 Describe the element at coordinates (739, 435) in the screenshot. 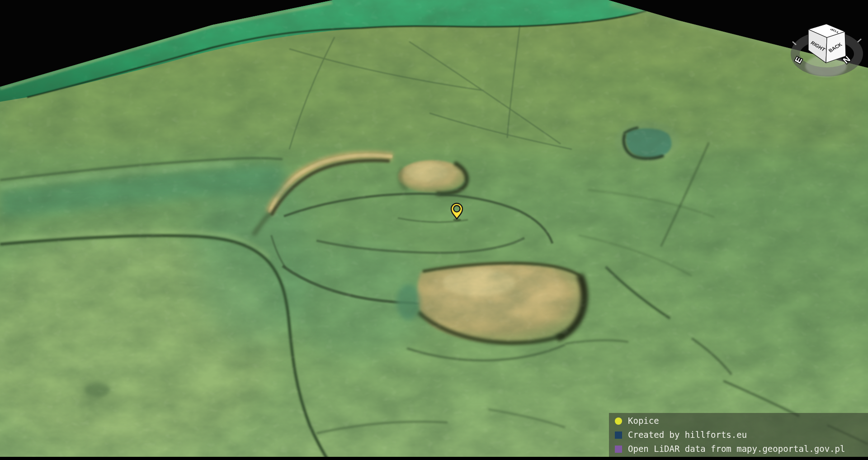

I see `legend-panel: Kopice Created by hillforts.eu Open LiDA…` at that location.